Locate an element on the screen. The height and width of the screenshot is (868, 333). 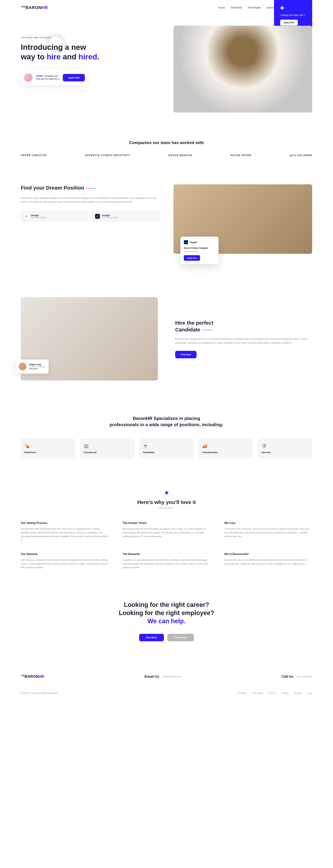
why-item-text: Our recruiters stay in tune with the mos… is located at coordinates (268, 562).